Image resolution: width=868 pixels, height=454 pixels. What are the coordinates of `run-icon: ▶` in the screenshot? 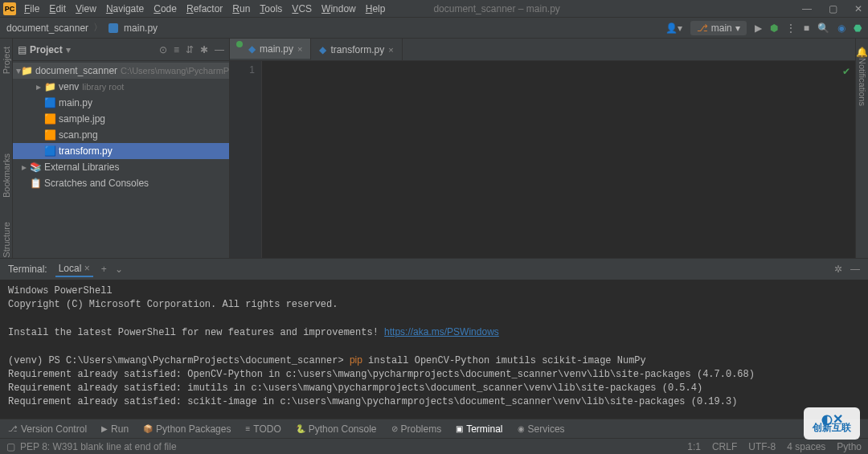 It's located at (104, 429).